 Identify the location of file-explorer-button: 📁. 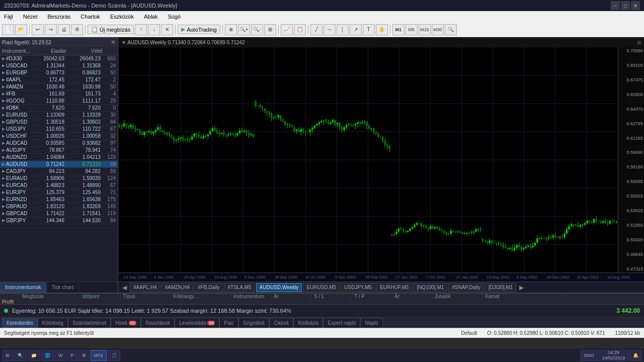
(34, 355).